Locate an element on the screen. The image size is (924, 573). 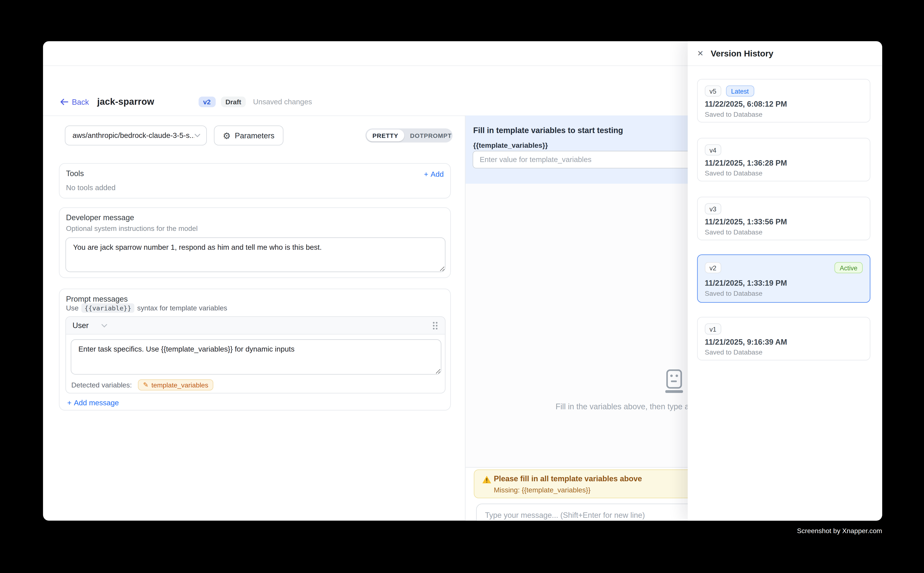
toggle-pretty: PRETTY is located at coordinates (385, 136).